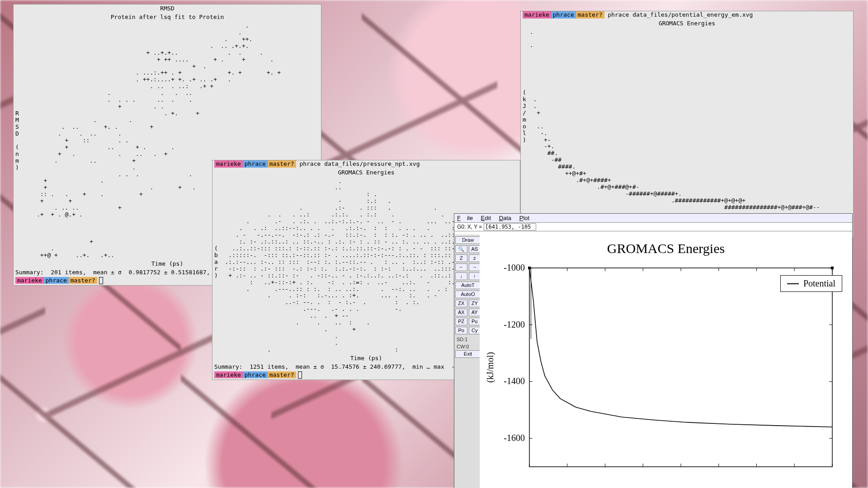 The height and width of the screenshot is (488, 868). What do you see at coordinates (468, 347) in the screenshot?
I see `cw-readout: CW:0` at bounding box center [468, 347].